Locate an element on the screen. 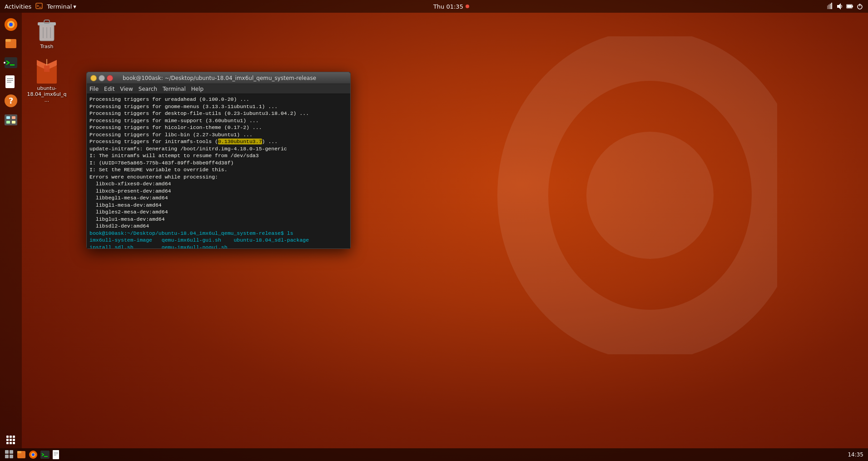 The image size is (868, 461). maximize-button is located at coordinates (102, 78).